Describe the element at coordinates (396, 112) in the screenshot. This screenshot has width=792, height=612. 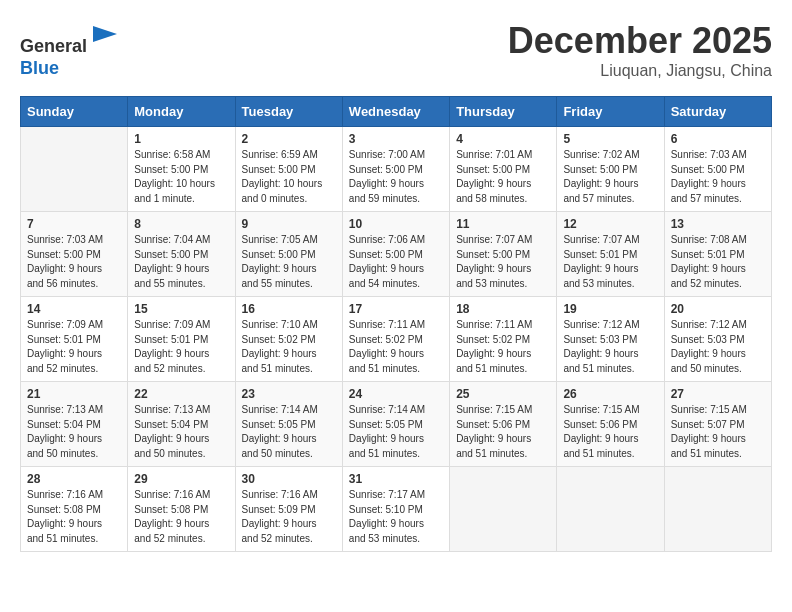
I see `weekday-header-wednesday: Wednesday` at that location.